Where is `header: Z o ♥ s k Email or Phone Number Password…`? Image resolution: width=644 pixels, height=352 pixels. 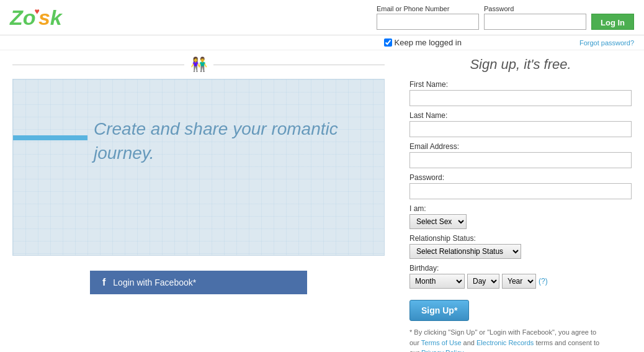
header: Z o ♥ s k Email or Phone Number Password… is located at coordinates (322, 17).